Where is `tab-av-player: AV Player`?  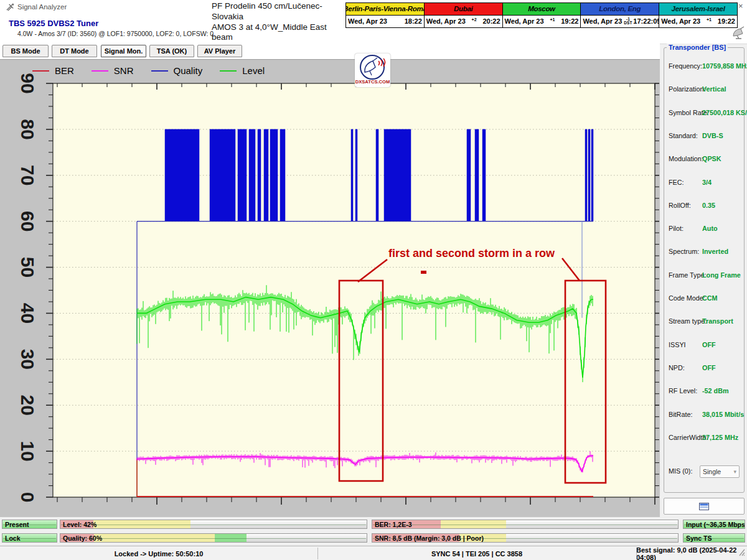 tab-av-player: AV Player is located at coordinates (220, 51).